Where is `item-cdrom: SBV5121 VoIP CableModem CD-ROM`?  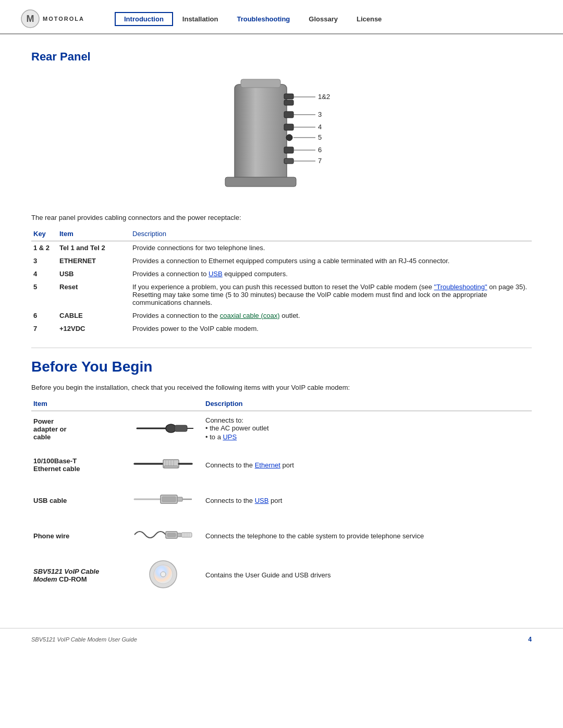
item-cdrom: SBV5121 VoIP CableModem CD-ROM is located at coordinates (78, 575).